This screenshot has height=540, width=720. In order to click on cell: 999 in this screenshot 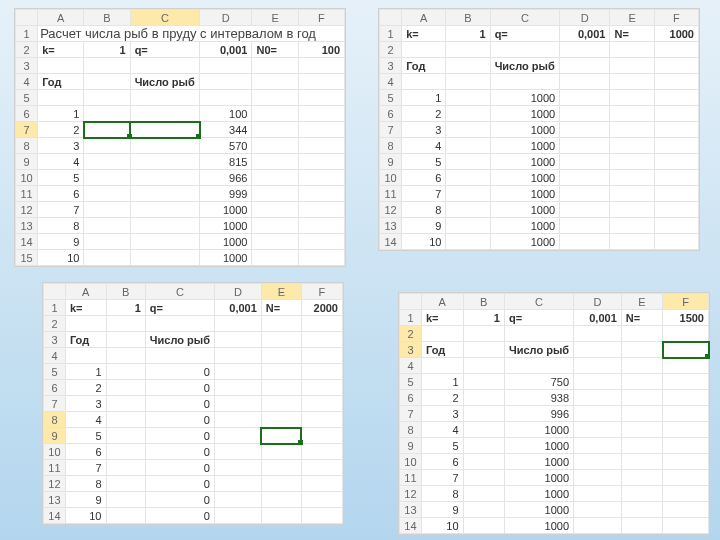, I will do `click(226, 194)`.